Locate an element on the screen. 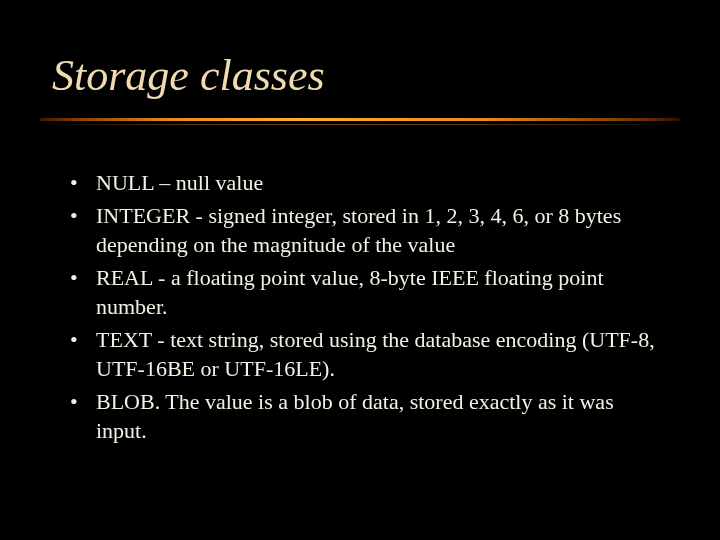 The width and height of the screenshot is (720, 540). bullet-text: TEXT - text string, stored using the dat… is located at coordinates (376, 354).